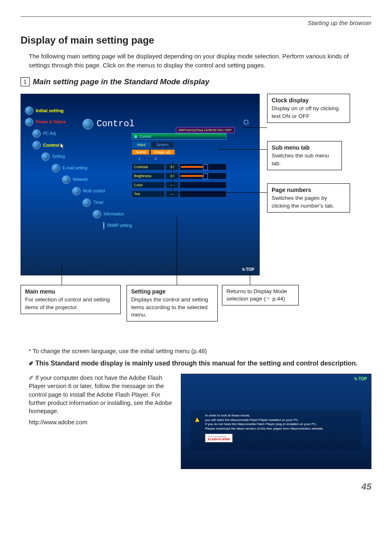  What do you see at coordinates (261, 295) in the screenshot?
I see `callout-returns: Returns to Display Mode selection page (…` at bounding box center [261, 295].